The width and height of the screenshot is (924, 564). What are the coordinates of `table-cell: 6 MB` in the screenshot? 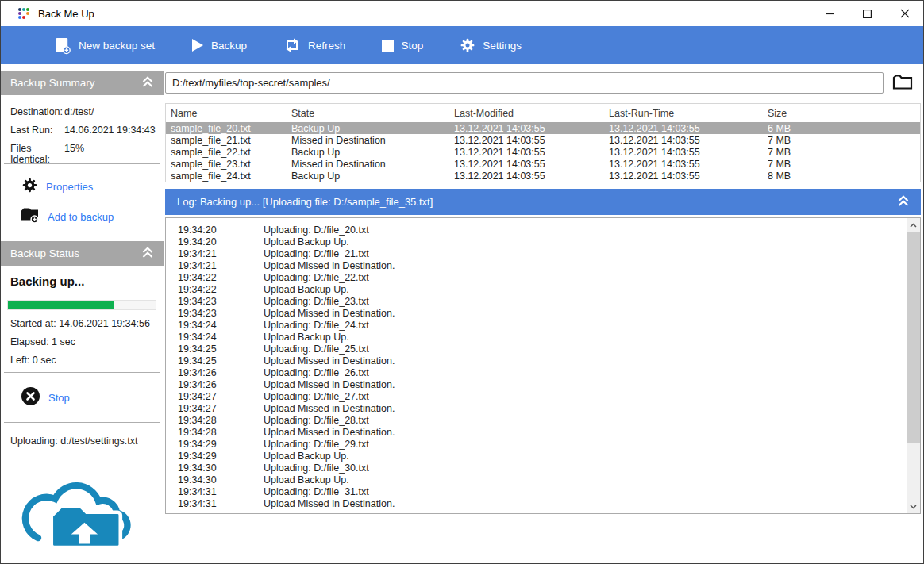 It's located at (844, 129).